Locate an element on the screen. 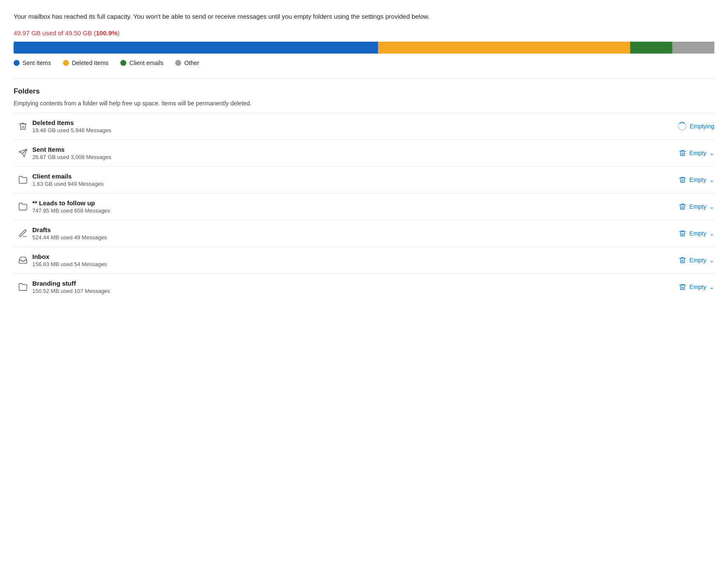 Image resolution: width=728 pixels, height=579 pixels. folder-info-drafts: Drafts524.44 MB used 49 Messages is located at coordinates (348, 233).